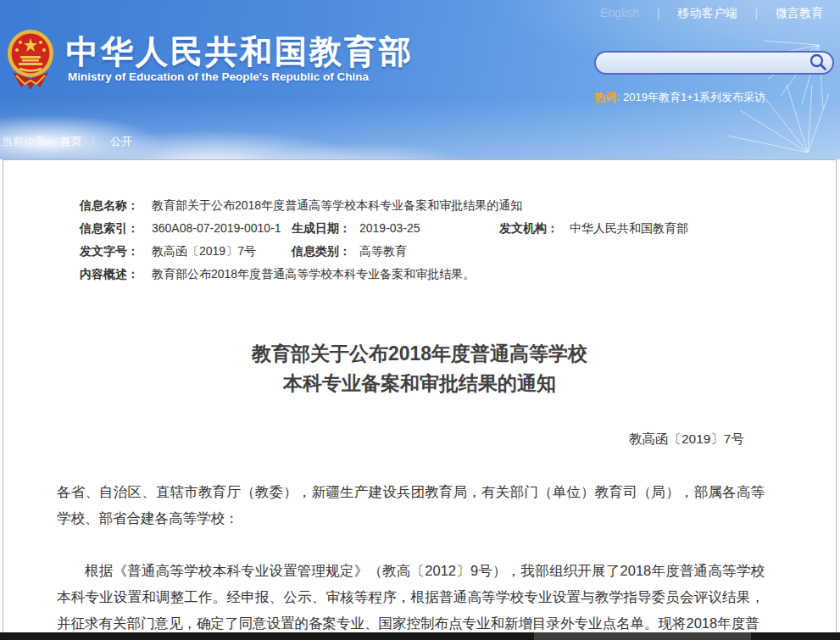 The width and height of the screenshot is (840, 640). Describe the element at coordinates (643, 636) in the screenshot. I see `scrollbar-thumb` at that location.